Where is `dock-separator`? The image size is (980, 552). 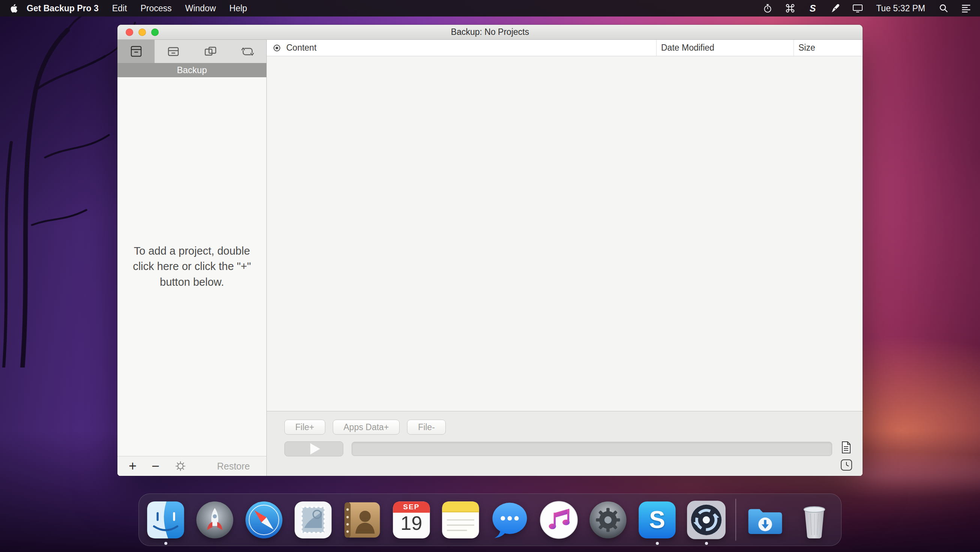
dock-separator is located at coordinates (736, 520).